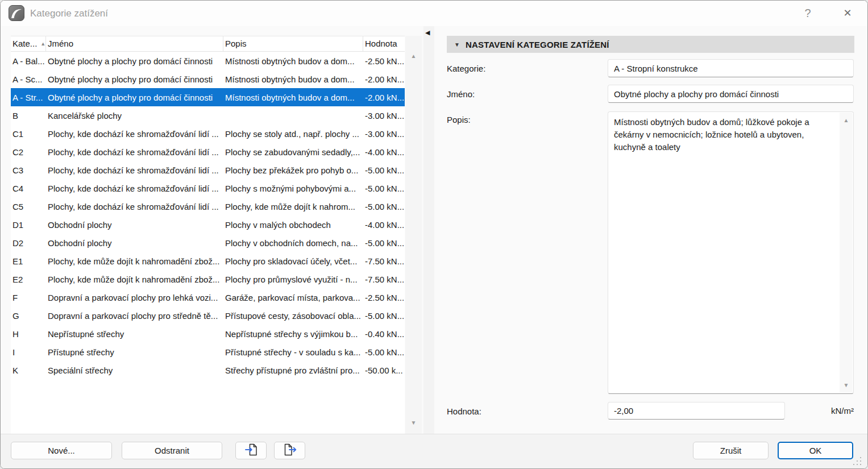  What do you see at coordinates (208, 79) in the screenshot?
I see `table-row: A - Sc... Obytné plochy a plochy pro dom…` at bounding box center [208, 79].